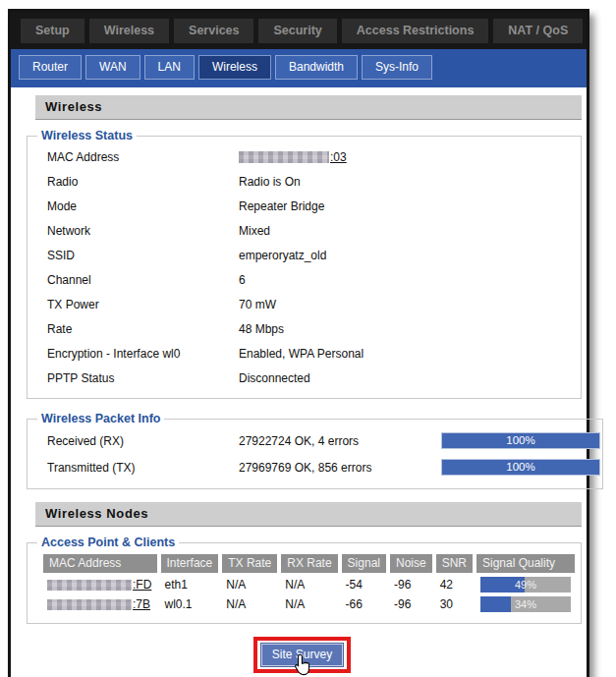 The width and height of the screenshot is (616, 677). What do you see at coordinates (138, 354) in the screenshot?
I see `field-label: Encryption - Interface wl0` at bounding box center [138, 354].